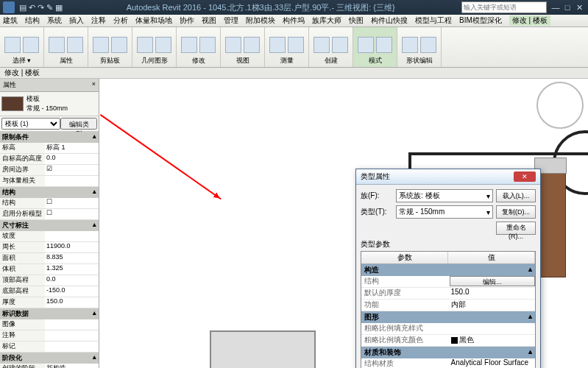 The width and height of the screenshot is (588, 368). What do you see at coordinates (49, 137) in the screenshot?
I see `props-category: 限制条件▴` at bounding box center [49, 137].